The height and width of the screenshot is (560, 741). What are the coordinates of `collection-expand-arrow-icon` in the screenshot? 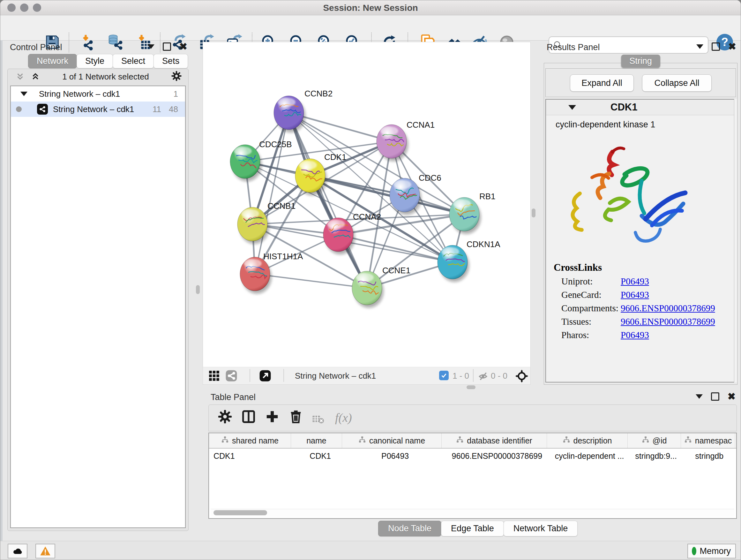 It's located at (24, 94).